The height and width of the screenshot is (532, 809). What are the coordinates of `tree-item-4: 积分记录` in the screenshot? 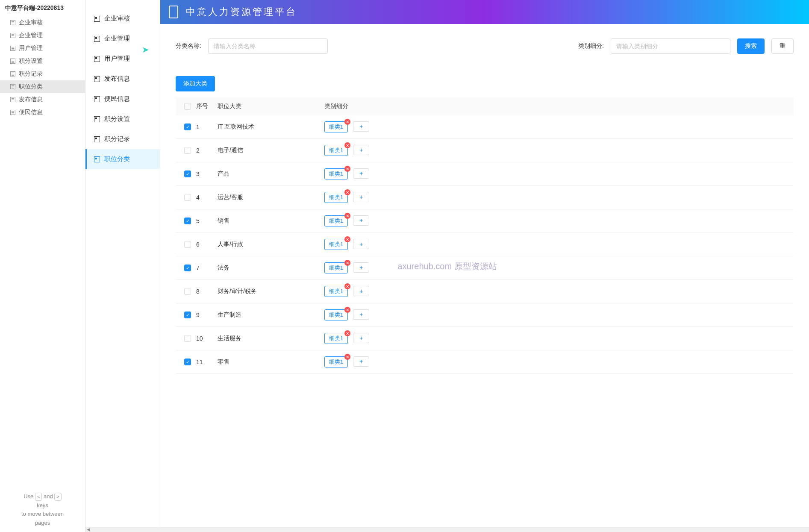 It's located at (43, 74).